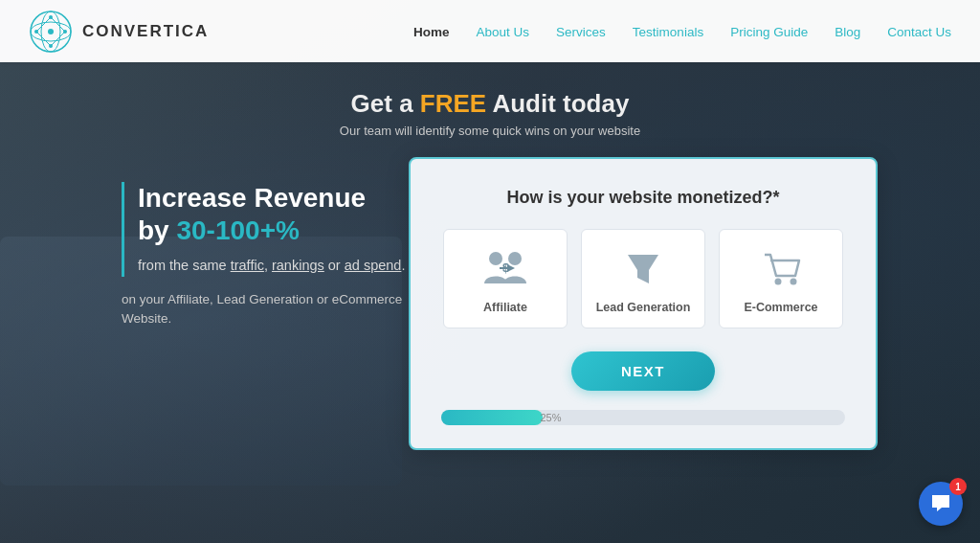  What do you see at coordinates (919, 32) in the screenshot?
I see `nav-item-contact: Contact Us` at bounding box center [919, 32].